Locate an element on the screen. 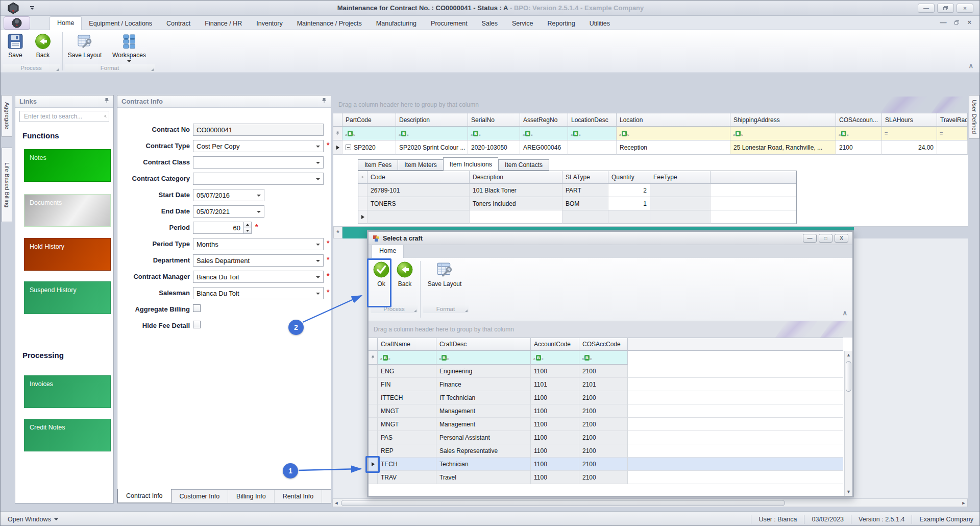  department-dropdown: Sales Department is located at coordinates (258, 260).